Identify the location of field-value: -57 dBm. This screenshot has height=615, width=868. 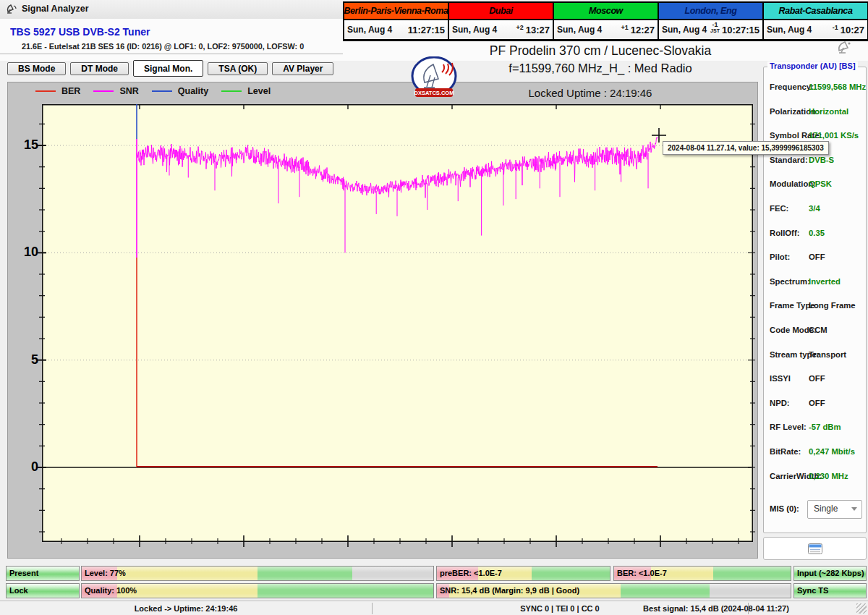
(825, 427).